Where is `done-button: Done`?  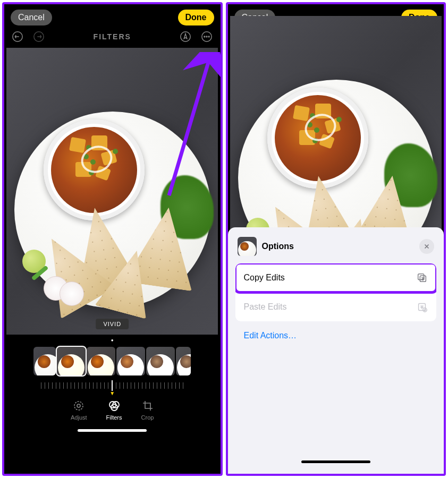 done-button: Done is located at coordinates (196, 18).